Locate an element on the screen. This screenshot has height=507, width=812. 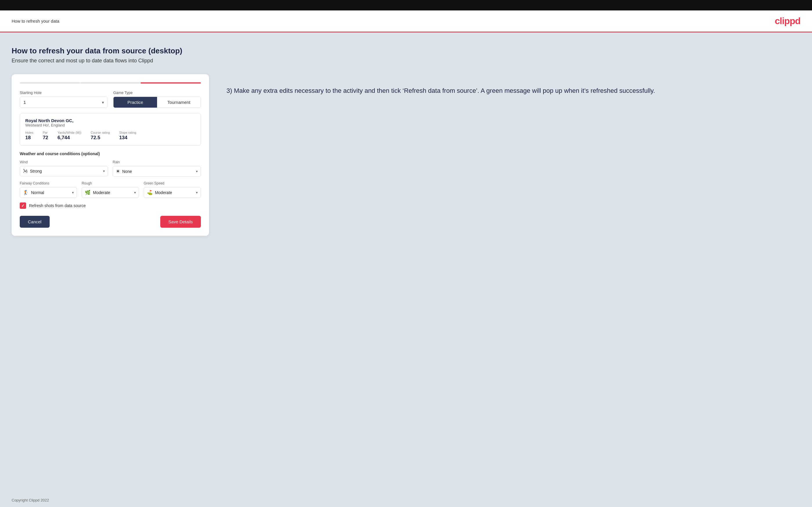
wind-chevron-icon: ▾ is located at coordinates (104, 171).